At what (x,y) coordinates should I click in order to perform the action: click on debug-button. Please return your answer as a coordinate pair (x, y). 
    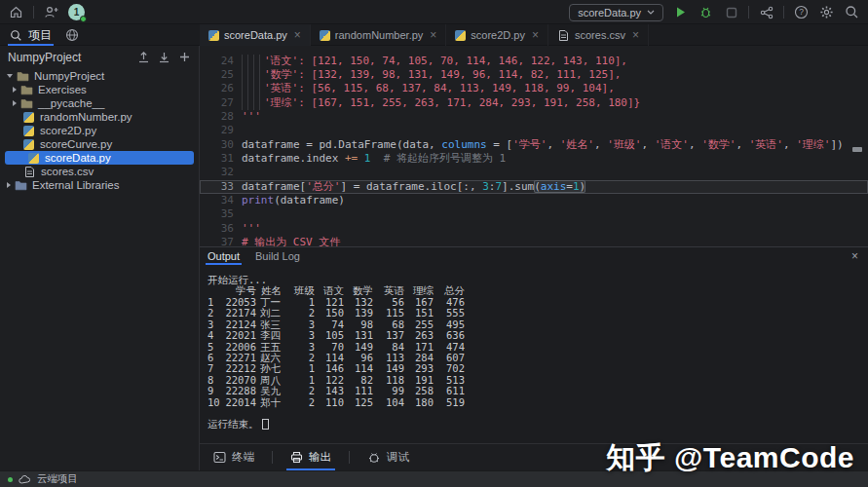
    Looking at the image, I should click on (705, 12).